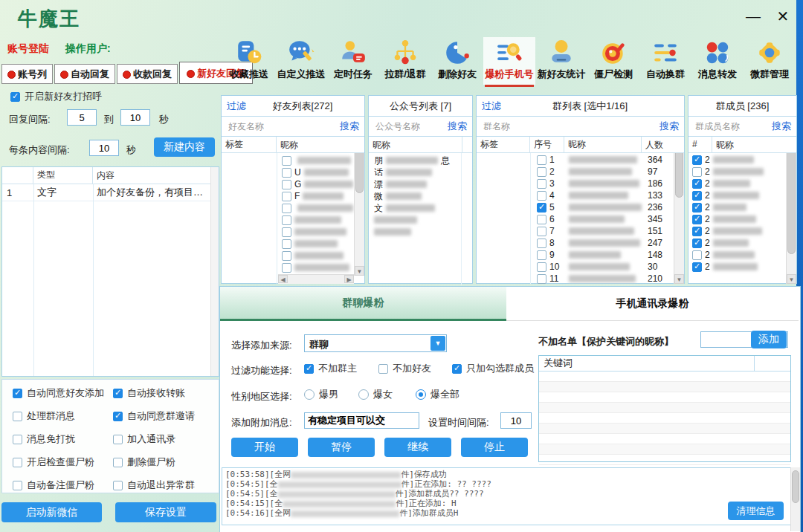 Image resolution: width=803 pixels, height=532 pixels. What do you see at coordinates (575, 267) in the screenshot?
I see `group-row: 1030` at bounding box center [575, 267].